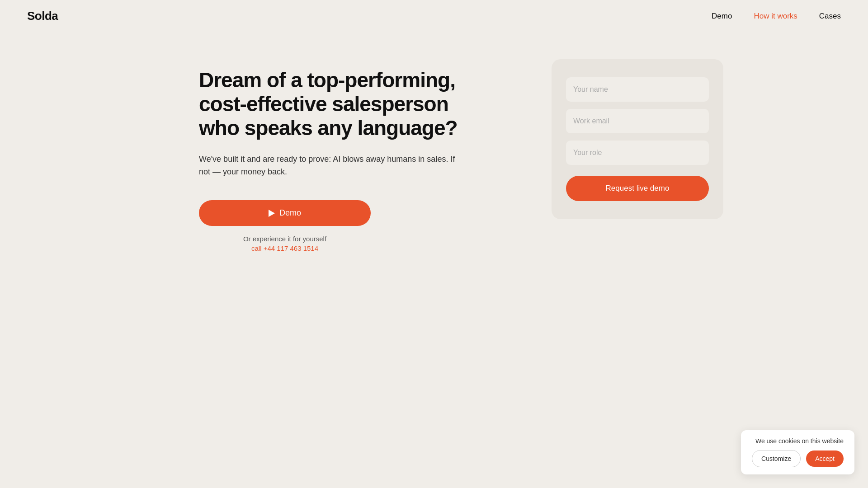  I want to click on demo-button-label: Demo, so click(290, 213).